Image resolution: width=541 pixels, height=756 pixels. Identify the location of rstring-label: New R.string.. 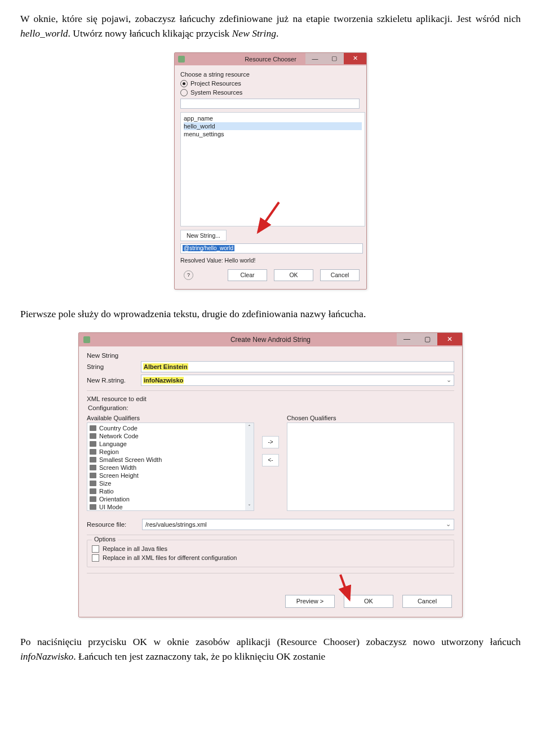
(111, 380).